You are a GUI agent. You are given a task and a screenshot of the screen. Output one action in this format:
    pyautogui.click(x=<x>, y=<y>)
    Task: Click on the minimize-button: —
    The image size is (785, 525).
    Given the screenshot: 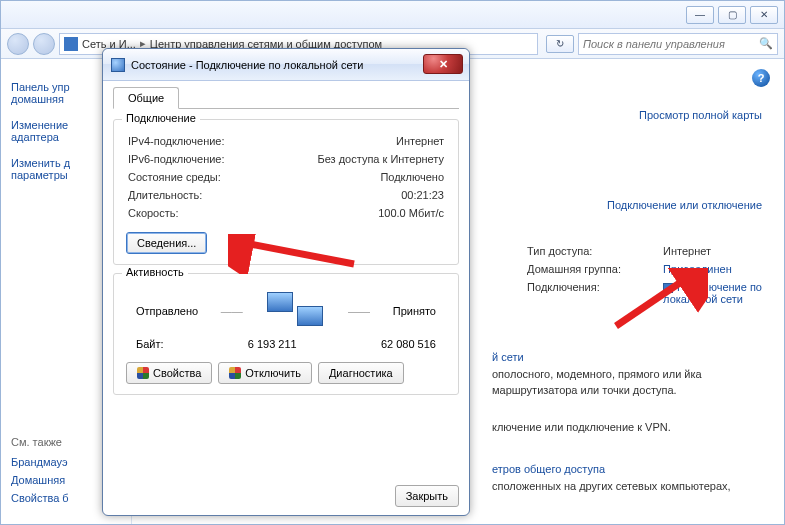 What is the action you would take?
    pyautogui.click(x=700, y=15)
    